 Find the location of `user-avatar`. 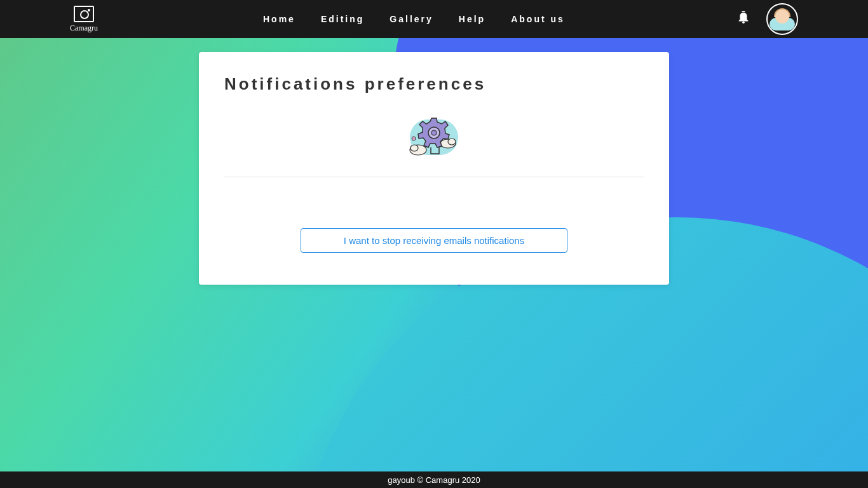

user-avatar is located at coordinates (782, 19).